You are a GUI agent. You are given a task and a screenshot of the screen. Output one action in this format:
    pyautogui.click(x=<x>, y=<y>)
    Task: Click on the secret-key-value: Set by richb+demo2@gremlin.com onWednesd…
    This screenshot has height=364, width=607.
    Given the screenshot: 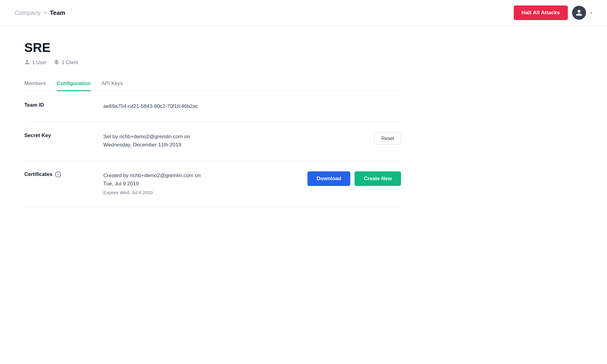 What is the action you would take?
    pyautogui.click(x=235, y=141)
    